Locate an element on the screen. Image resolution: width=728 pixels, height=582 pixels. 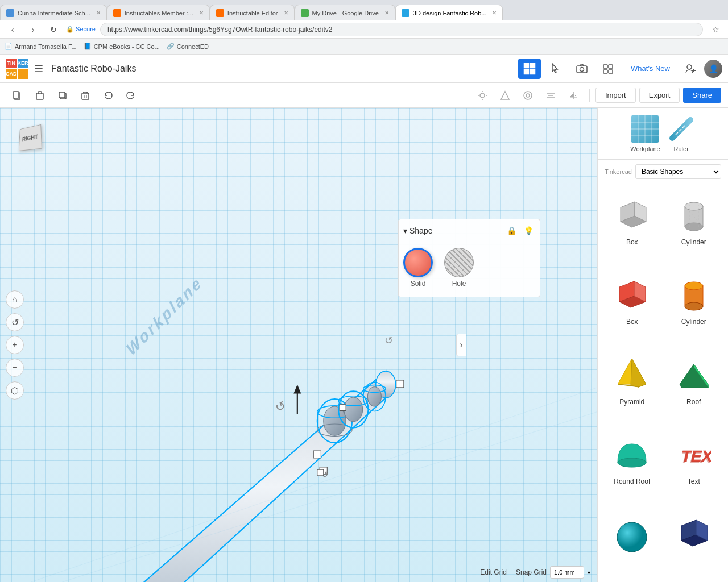
tab-editor: Instructable Editor ✕ is located at coordinates (253, 13).